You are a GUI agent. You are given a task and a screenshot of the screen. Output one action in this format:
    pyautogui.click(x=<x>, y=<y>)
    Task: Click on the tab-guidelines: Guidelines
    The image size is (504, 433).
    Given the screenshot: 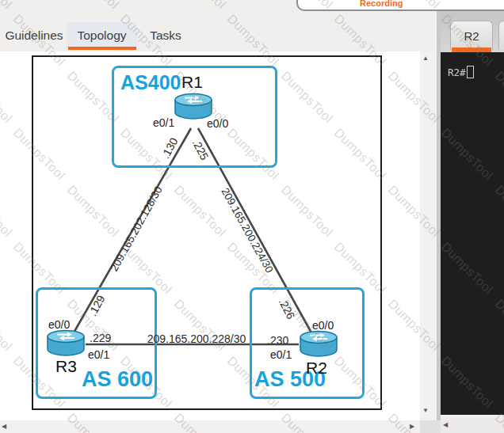 What is the action you would take?
    pyautogui.click(x=34, y=36)
    